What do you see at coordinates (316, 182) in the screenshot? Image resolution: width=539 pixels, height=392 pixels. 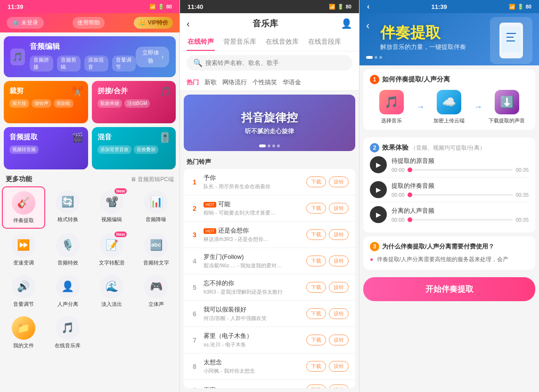 I see `download-btn-1: 下载` at bounding box center [316, 182].